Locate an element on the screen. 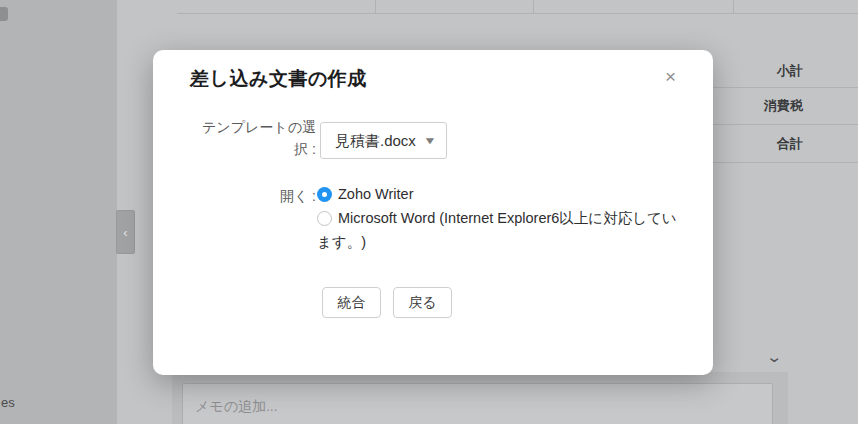 The height and width of the screenshot is (424, 858). radio-option-label: Microsoft Word (Internet Explorer6以上に対応し… is located at coordinates (497, 230).